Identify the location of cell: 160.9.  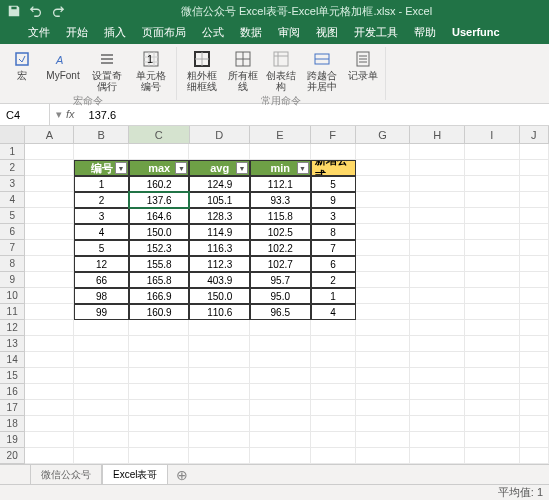
(160, 312).